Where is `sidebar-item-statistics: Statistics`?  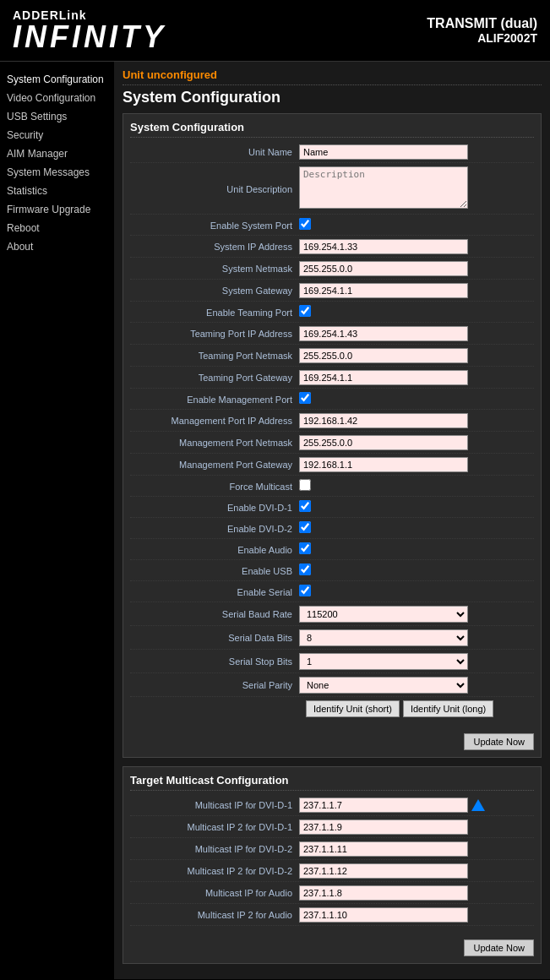
sidebar-item-statistics: Statistics is located at coordinates (57, 191).